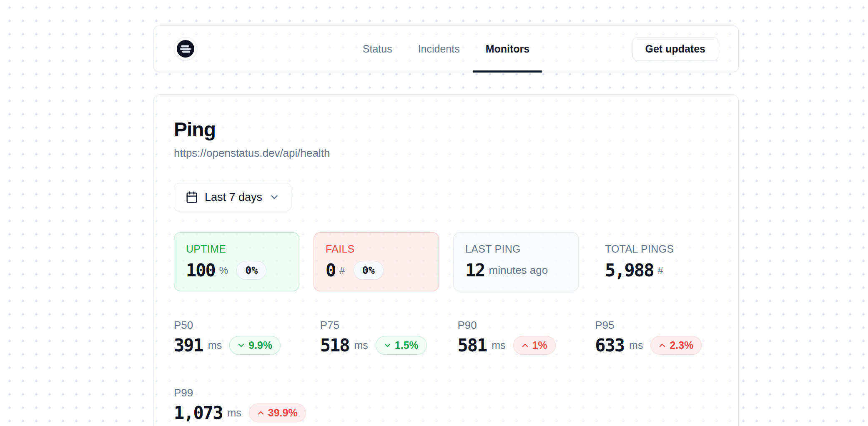  I want to click on tab-status: Status, so click(378, 49).